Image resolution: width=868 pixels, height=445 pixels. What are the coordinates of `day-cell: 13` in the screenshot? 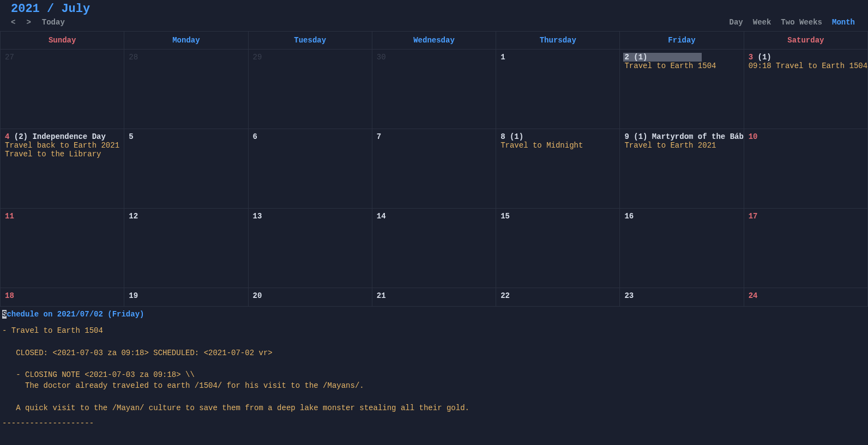 It's located at (311, 248).